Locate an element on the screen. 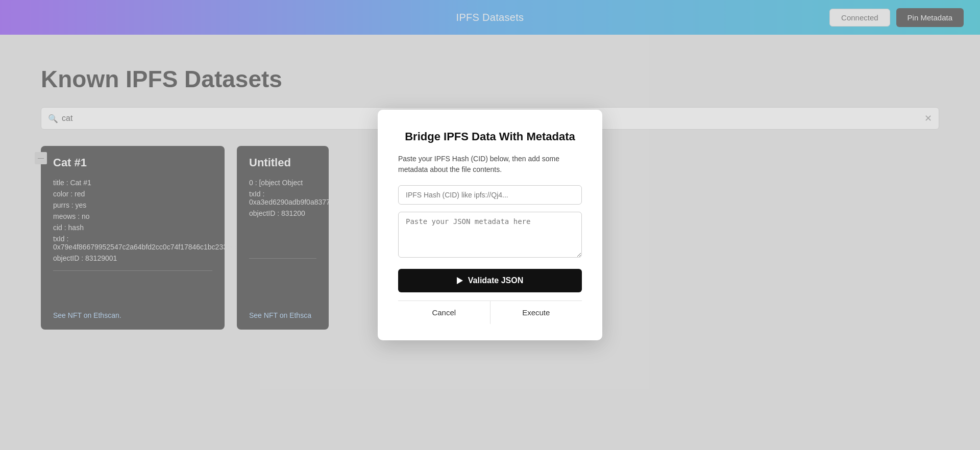  json-metadata-input is located at coordinates (490, 235).